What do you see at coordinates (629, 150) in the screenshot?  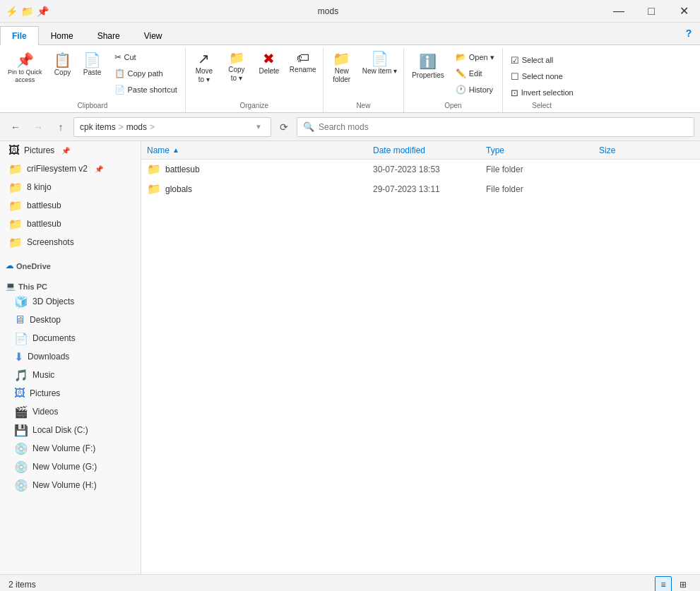 I see `col-header-size: Size` at bounding box center [629, 150].